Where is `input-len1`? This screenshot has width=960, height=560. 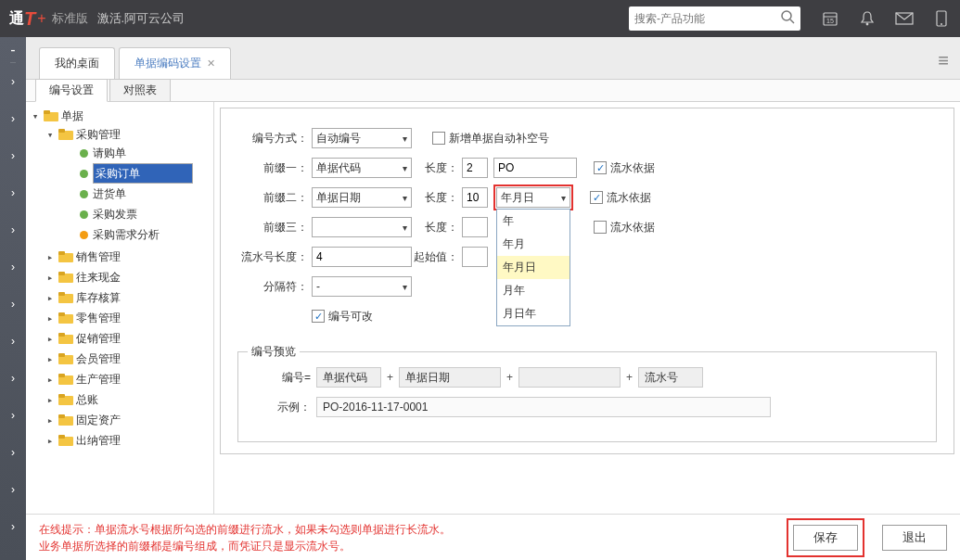 input-len1 is located at coordinates (475, 168).